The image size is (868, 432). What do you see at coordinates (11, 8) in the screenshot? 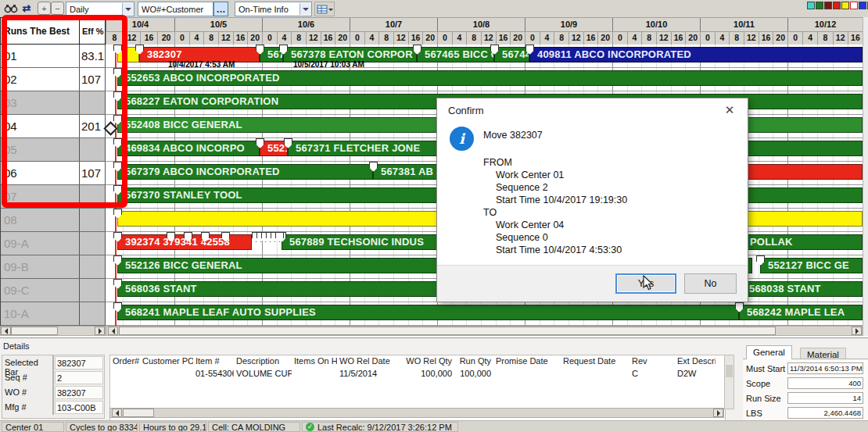
I see `find-icon` at bounding box center [11, 8].